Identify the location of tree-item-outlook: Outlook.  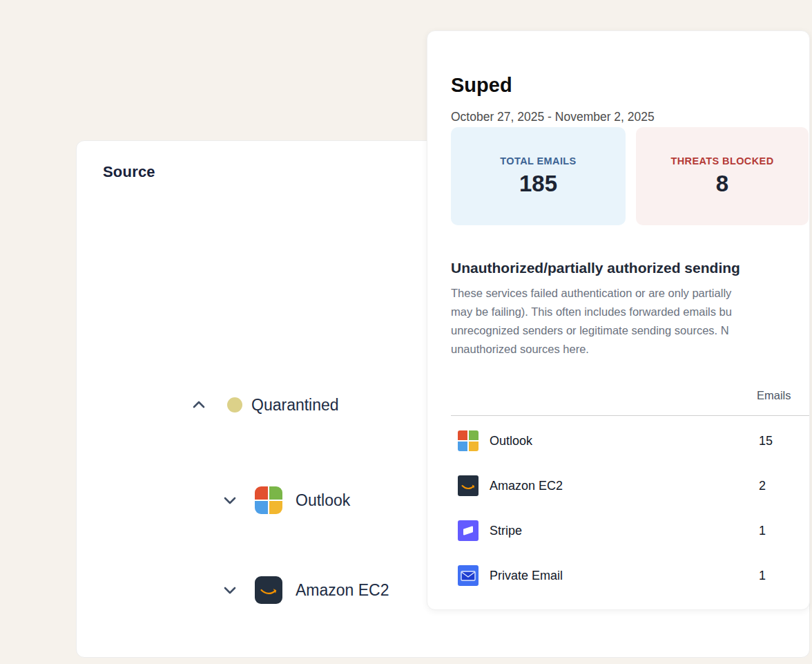
(286, 500).